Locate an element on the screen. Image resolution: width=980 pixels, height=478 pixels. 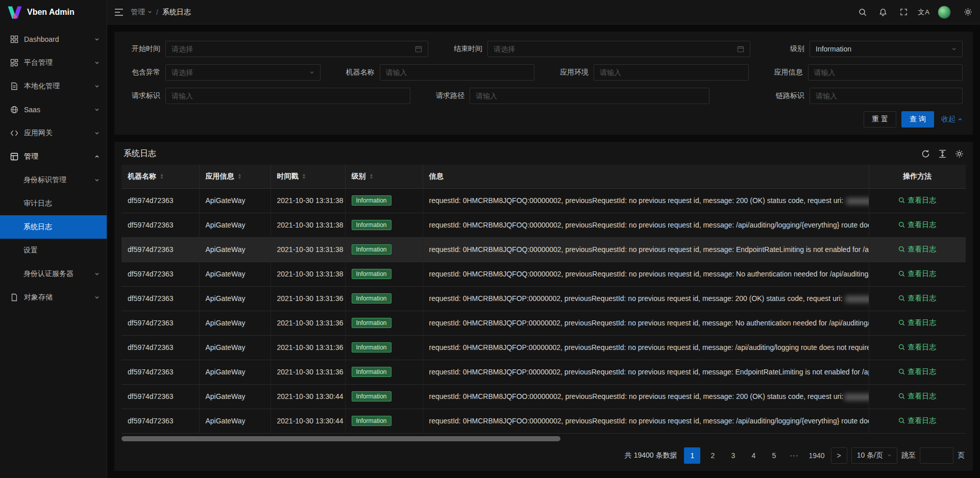
column-header-machine: 机器名称 ▲▼ is located at coordinates (160, 177).